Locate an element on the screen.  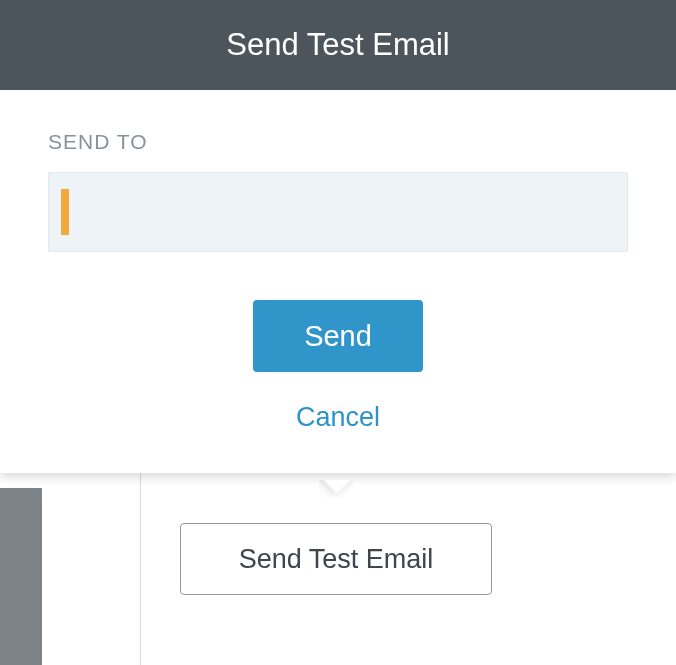
modal-header: Send Test Email is located at coordinates (338, 45).